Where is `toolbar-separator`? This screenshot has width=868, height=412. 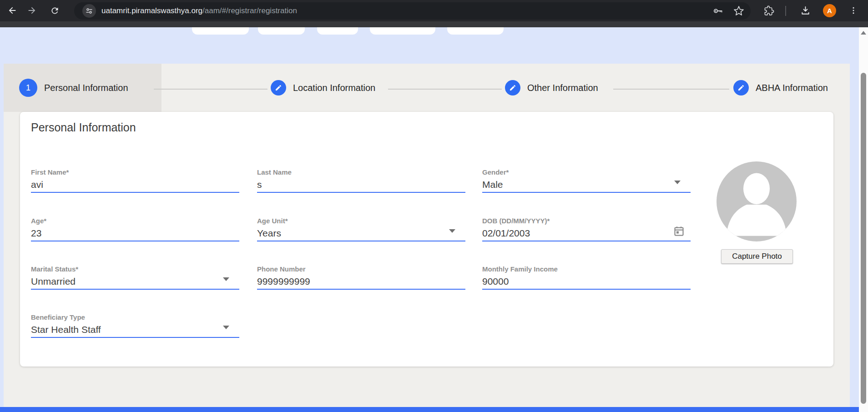 toolbar-separator is located at coordinates (786, 11).